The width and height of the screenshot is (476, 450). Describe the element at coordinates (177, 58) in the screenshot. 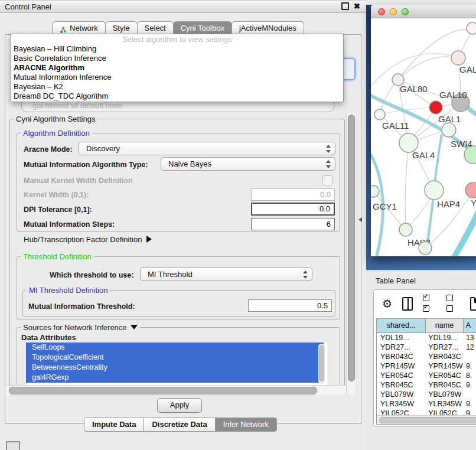

I see `algorithm-option: Basic Correlation Inference` at that location.